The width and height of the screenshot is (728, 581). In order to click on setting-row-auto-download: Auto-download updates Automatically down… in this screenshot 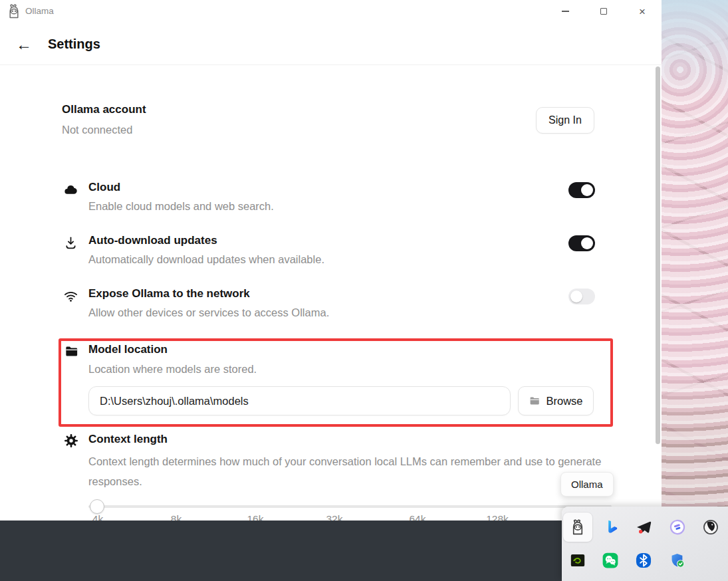, I will do `click(328, 255)`.